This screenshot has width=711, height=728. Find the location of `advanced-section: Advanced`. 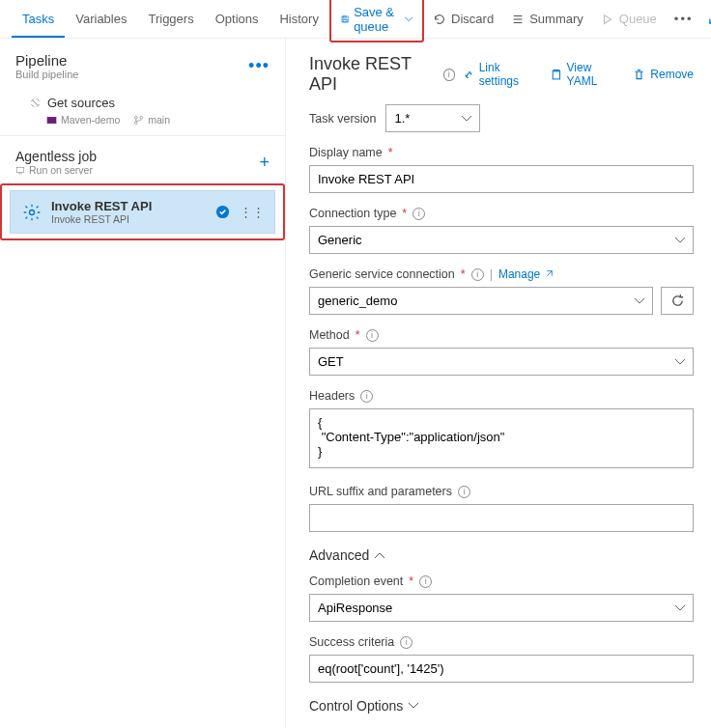

advanced-section: Advanced is located at coordinates (501, 555).